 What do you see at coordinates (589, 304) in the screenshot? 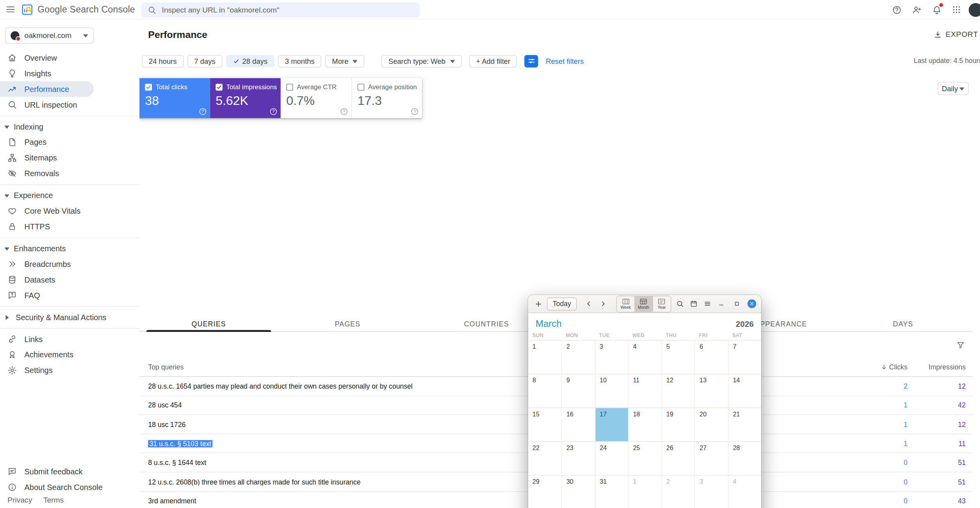
I see `previous-month-button` at bounding box center [589, 304].